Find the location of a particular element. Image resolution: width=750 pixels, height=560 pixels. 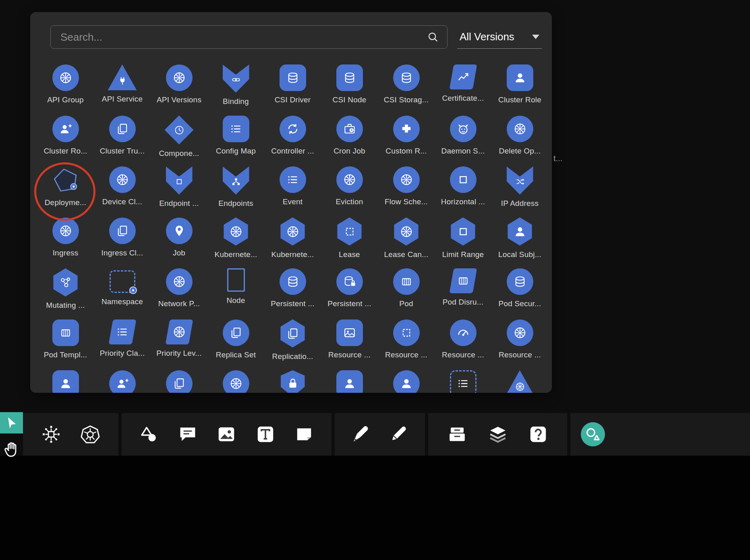

grid-item: IP Address is located at coordinates (520, 192).